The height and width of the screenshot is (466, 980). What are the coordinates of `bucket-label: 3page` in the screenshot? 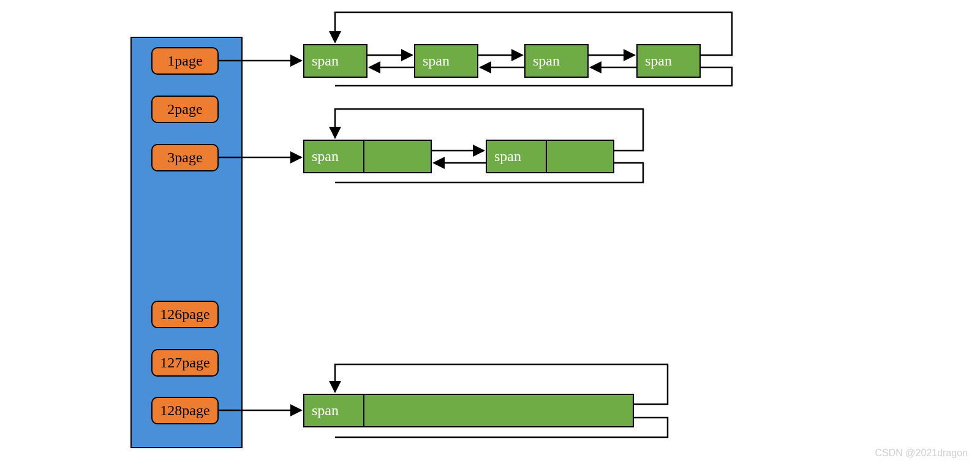 It's located at (185, 158).